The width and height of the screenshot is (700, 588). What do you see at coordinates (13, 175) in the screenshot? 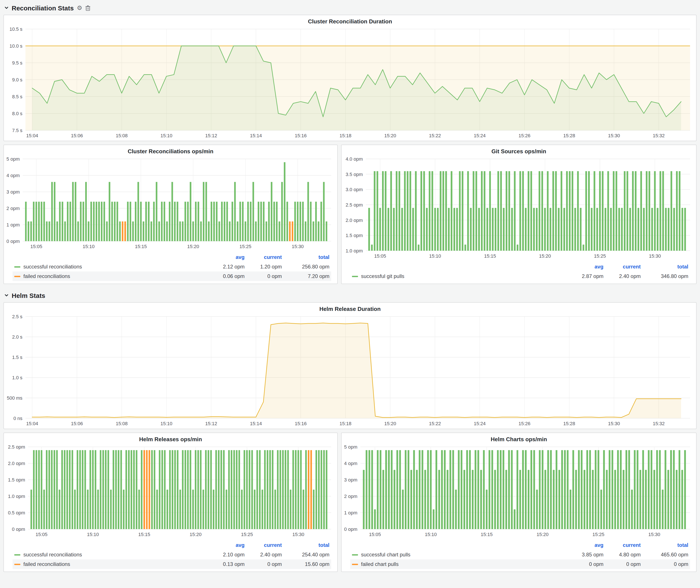
I see `svg-text: 4 opm` at bounding box center [13, 175].